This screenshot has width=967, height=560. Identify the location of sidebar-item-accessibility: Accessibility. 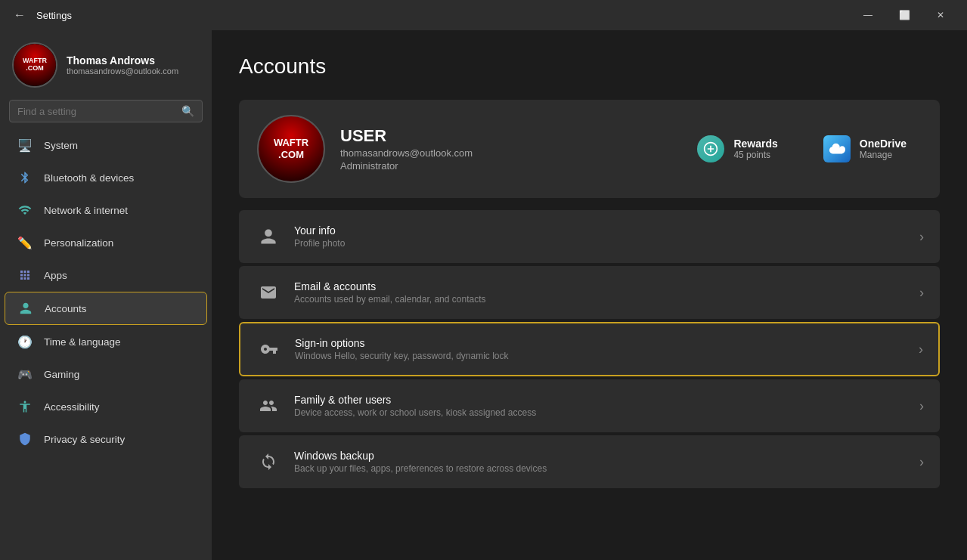
(106, 407).